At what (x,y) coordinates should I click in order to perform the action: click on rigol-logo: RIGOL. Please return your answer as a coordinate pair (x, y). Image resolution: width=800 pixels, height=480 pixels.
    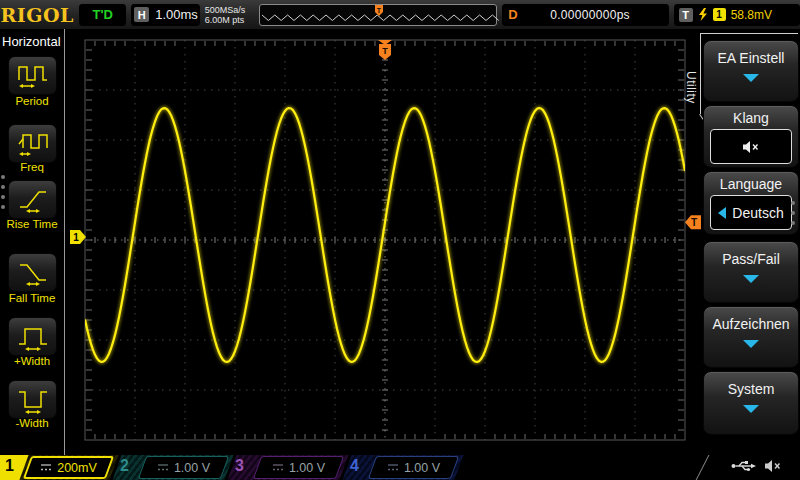
    Looking at the image, I should click on (37, 15).